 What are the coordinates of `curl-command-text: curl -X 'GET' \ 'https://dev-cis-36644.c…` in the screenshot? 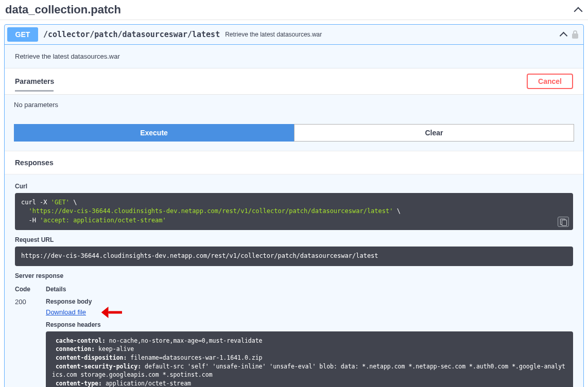 It's located at (294, 212).